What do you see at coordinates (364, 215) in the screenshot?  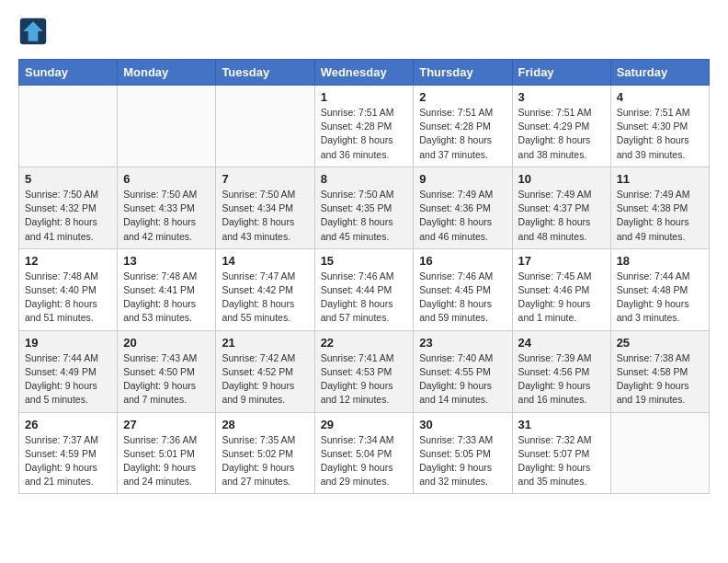 I see `day-info: Sunrise: 7:50 AM Sunset: 4:35 PM Dayligh…` at bounding box center [364, 215].